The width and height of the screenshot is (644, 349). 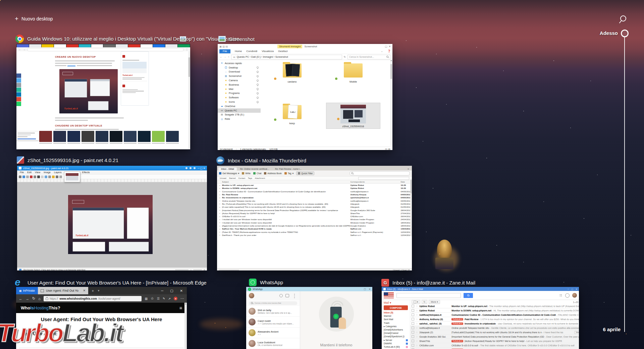 What do you see at coordinates (112, 172) in the screenshot?
I see `mini-menubar: FileEditView ImageLayersAdjustments Effe…` at bounding box center [112, 172].